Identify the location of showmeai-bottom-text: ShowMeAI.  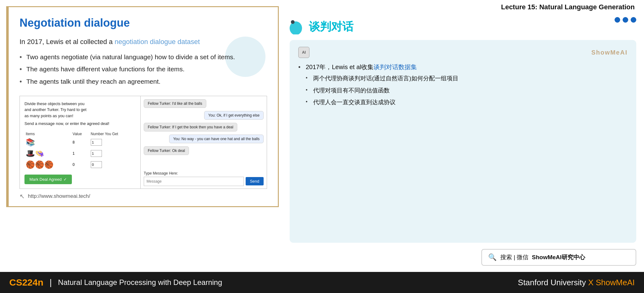
(615, 282).